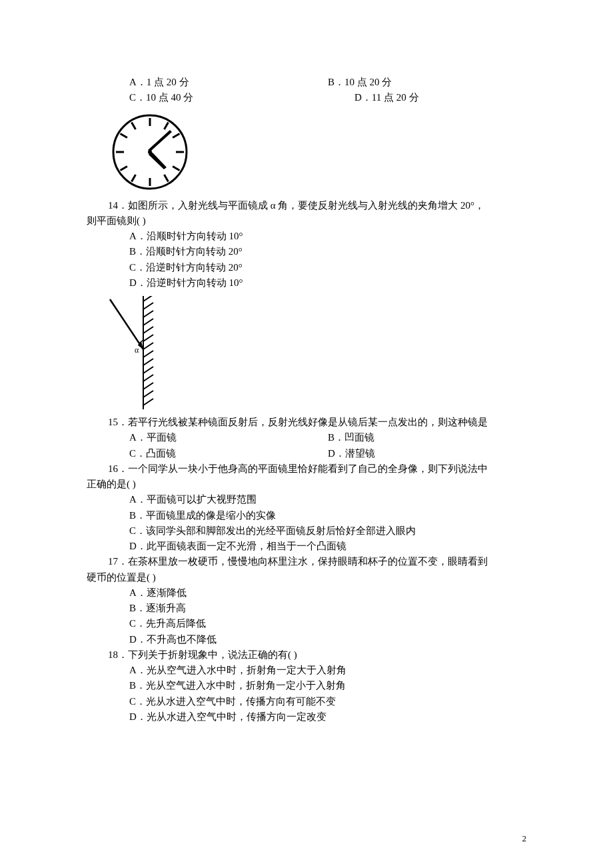 The height and width of the screenshot is (868, 613). I want to click on q15-option-d: D．潜望镜, so click(427, 453).